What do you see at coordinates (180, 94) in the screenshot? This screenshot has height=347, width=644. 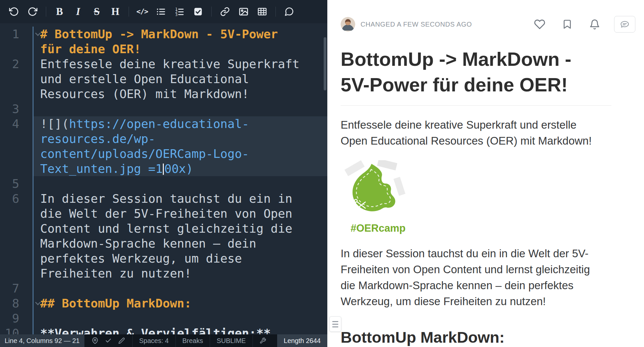 I see `code-row: Resources (OER) mit Markdown!` at bounding box center [180, 94].